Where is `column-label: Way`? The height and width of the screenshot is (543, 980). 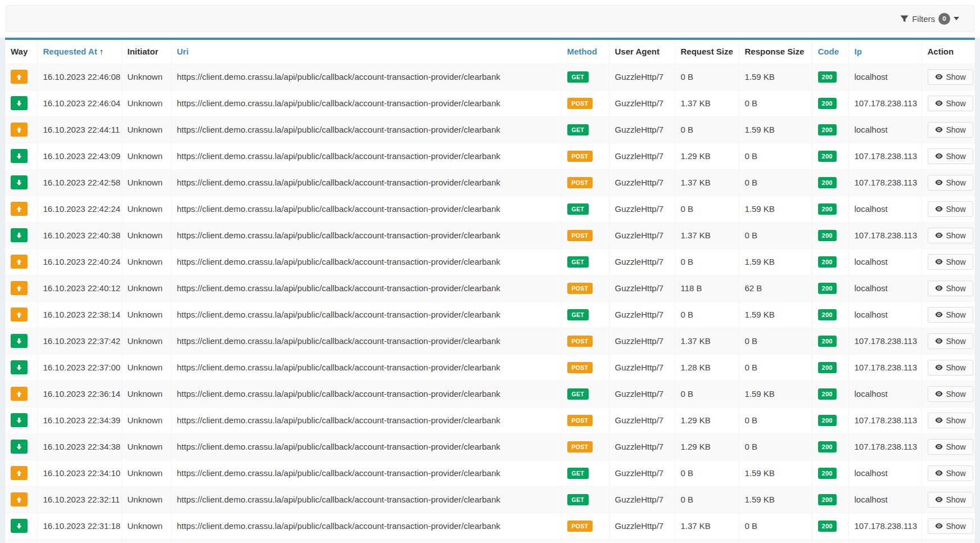
column-label: Way is located at coordinates (19, 52).